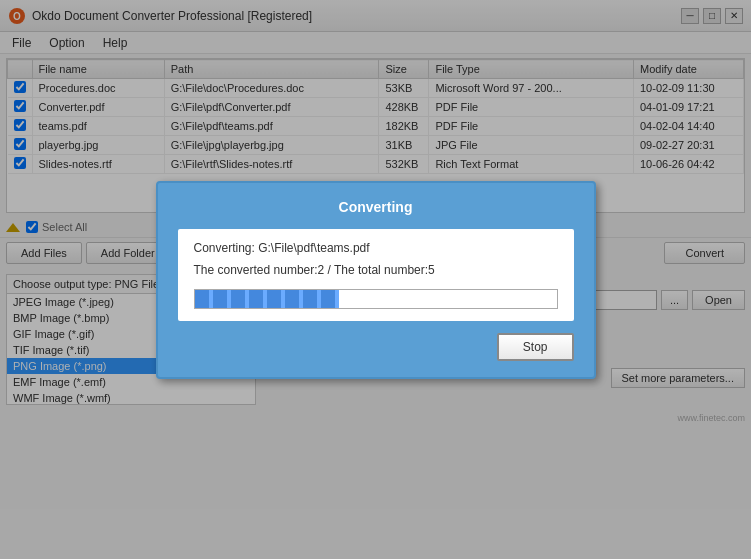 The width and height of the screenshot is (751, 559). I want to click on modal-converting-text: Converting: G:\File\pdf\teams.pdf, so click(376, 248).